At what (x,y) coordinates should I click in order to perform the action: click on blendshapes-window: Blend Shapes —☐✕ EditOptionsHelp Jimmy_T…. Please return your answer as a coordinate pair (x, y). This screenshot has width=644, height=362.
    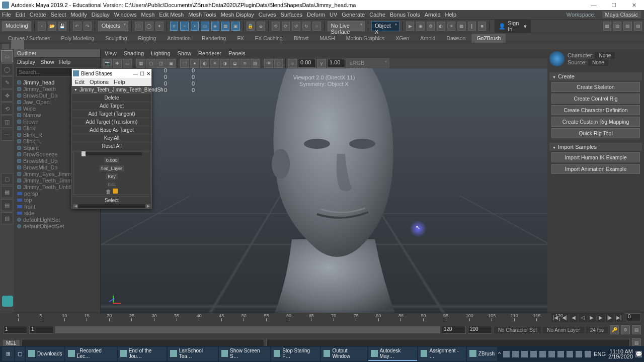
    Looking at the image, I should click on (112, 139).